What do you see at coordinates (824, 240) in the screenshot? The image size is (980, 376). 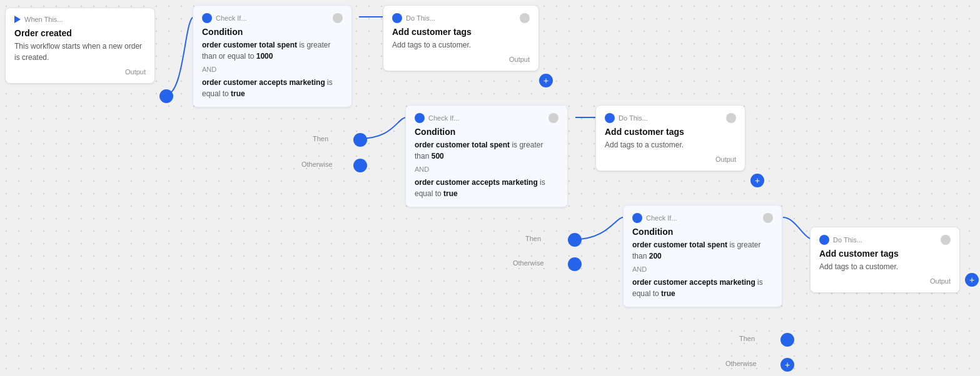 I see `do3-header-dot` at bounding box center [824, 240].